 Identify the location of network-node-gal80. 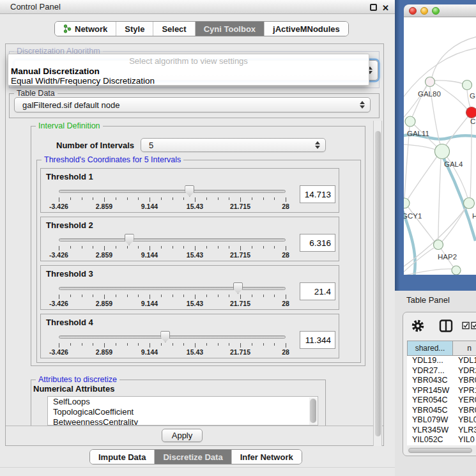
(431, 82).